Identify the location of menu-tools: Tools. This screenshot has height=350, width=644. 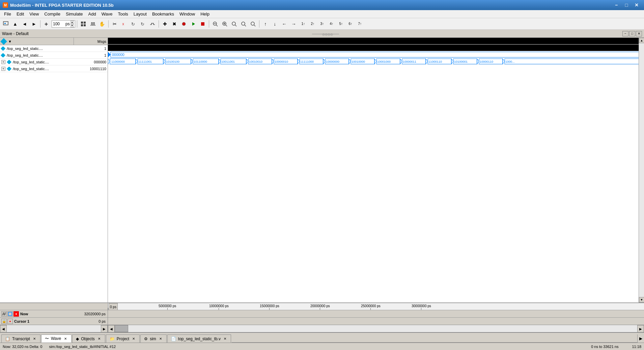
(123, 14).